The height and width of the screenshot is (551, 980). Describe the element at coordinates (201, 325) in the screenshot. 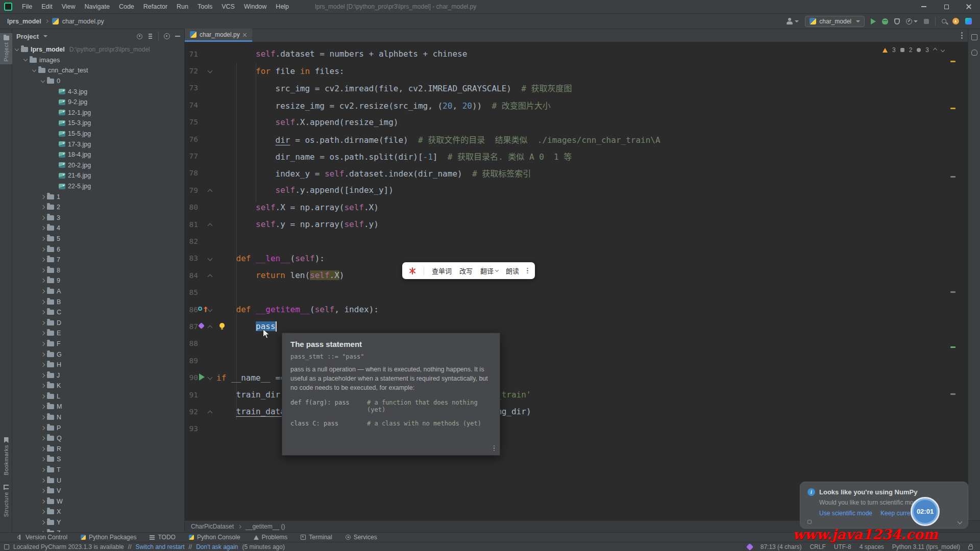

I see `ai-assistant-gutter-icon` at that location.